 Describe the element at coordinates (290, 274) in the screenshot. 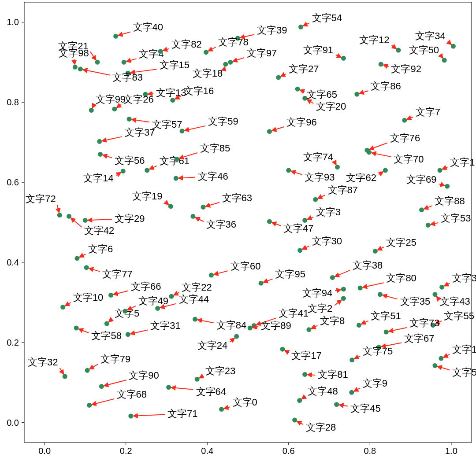

I see `point-label: 文字95` at that location.